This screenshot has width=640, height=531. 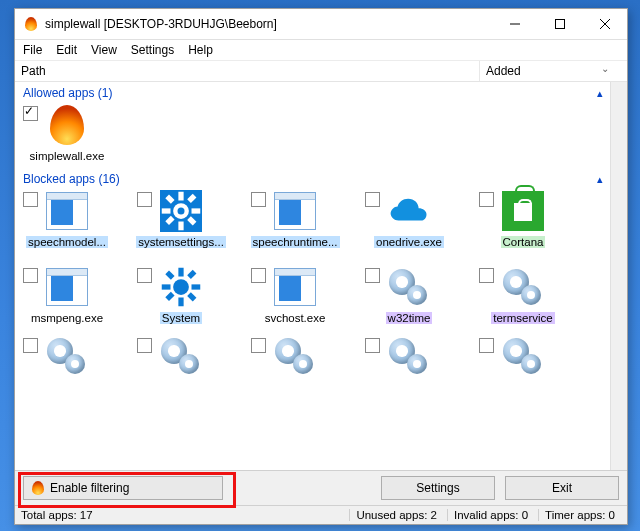 What do you see at coordinates (67, 133) in the screenshot?
I see `list-item: simplewall.exe` at bounding box center [67, 133].